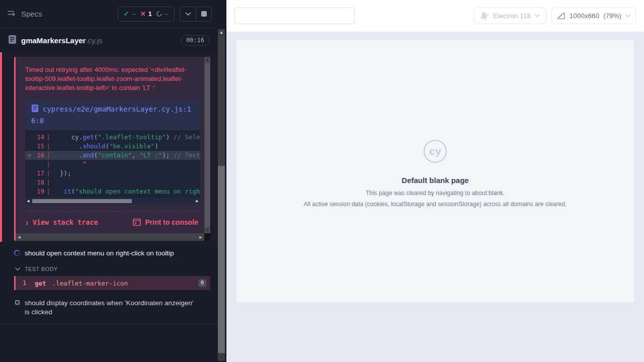 Image resolution: width=644 pixels, height=362 pixels. I want to click on code-line: 19| it("should open context menu on righ, so click(113, 192).